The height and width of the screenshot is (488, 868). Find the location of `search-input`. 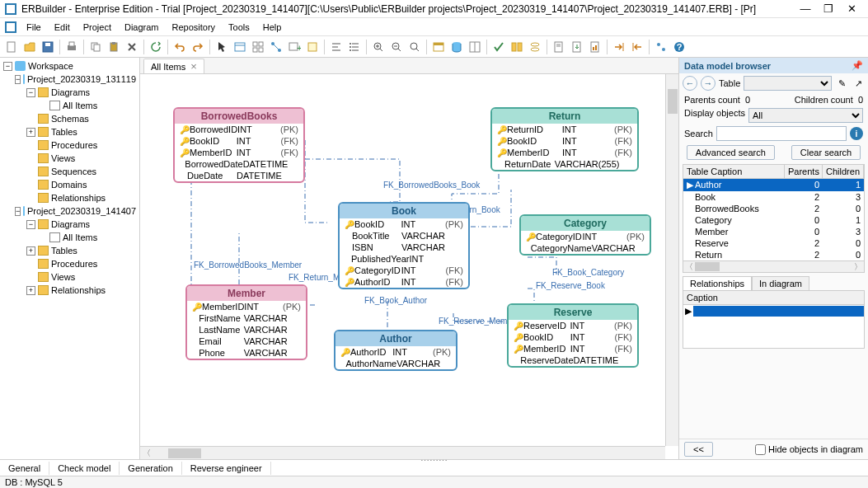

search-input is located at coordinates (781, 134).